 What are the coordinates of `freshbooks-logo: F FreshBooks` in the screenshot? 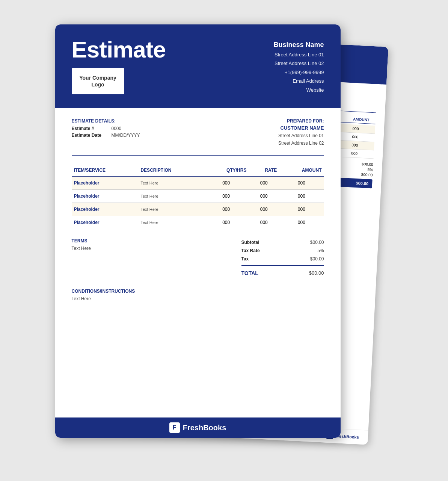 It's located at (198, 428).